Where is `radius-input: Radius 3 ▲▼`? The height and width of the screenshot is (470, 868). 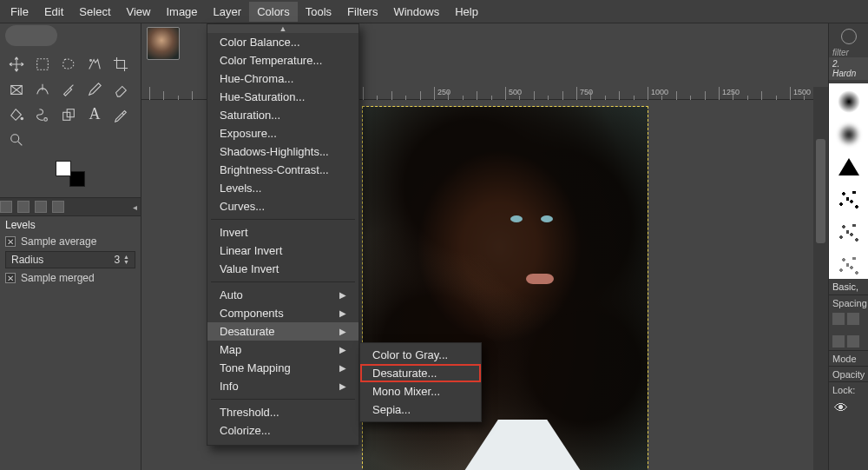
radius-input: Radius 3 ▲▼ is located at coordinates (70, 260).